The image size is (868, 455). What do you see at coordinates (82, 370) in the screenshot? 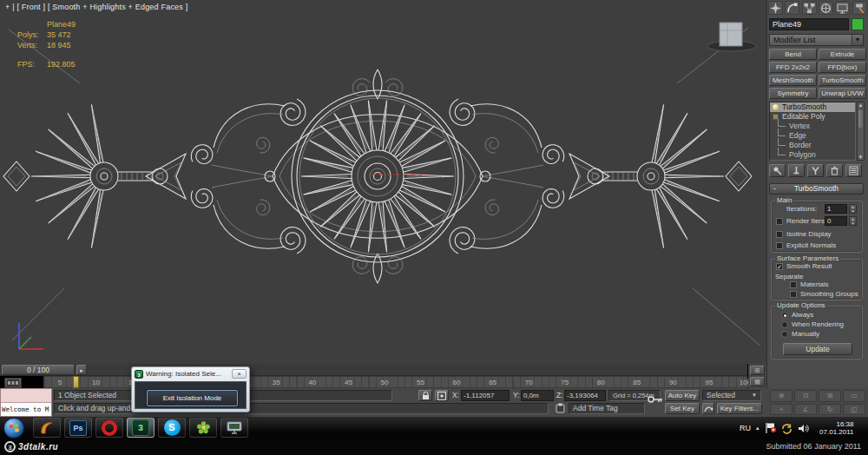
I see `next-frame-button: ▸` at bounding box center [82, 370].